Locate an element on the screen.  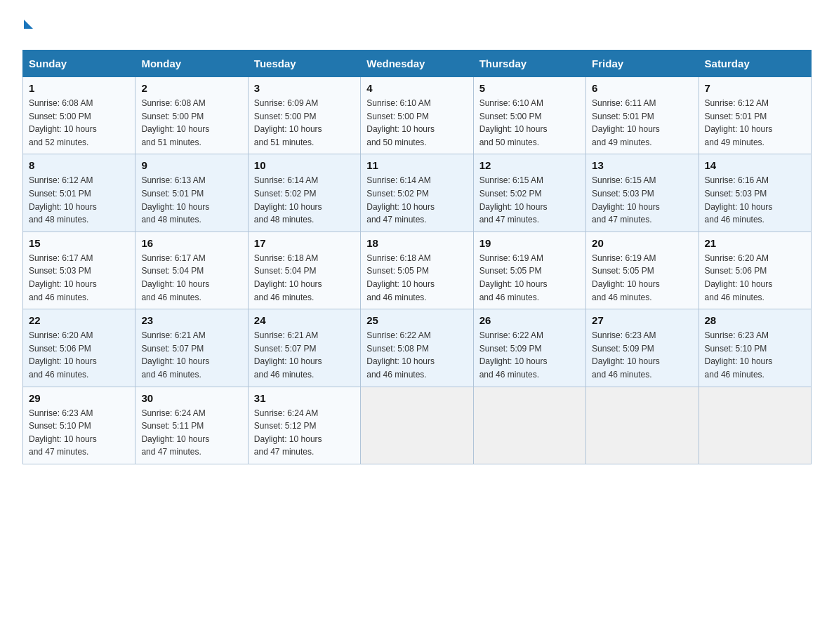
calendar-day-cell: 21Sunrise: 6:20 AMSunset: 5:06 PMDayligh… is located at coordinates (755, 270).